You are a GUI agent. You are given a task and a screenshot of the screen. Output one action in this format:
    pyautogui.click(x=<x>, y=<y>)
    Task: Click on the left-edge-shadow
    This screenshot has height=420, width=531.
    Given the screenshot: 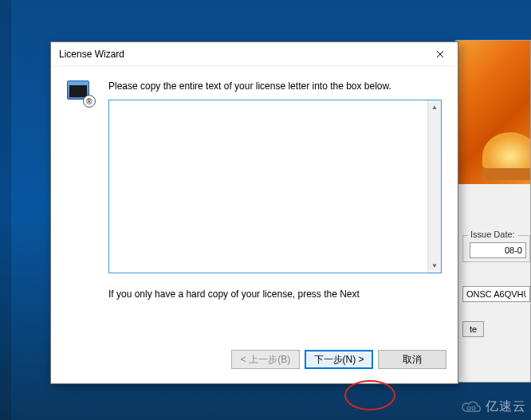 What is the action you would take?
    pyautogui.click(x=6, y=210)
    